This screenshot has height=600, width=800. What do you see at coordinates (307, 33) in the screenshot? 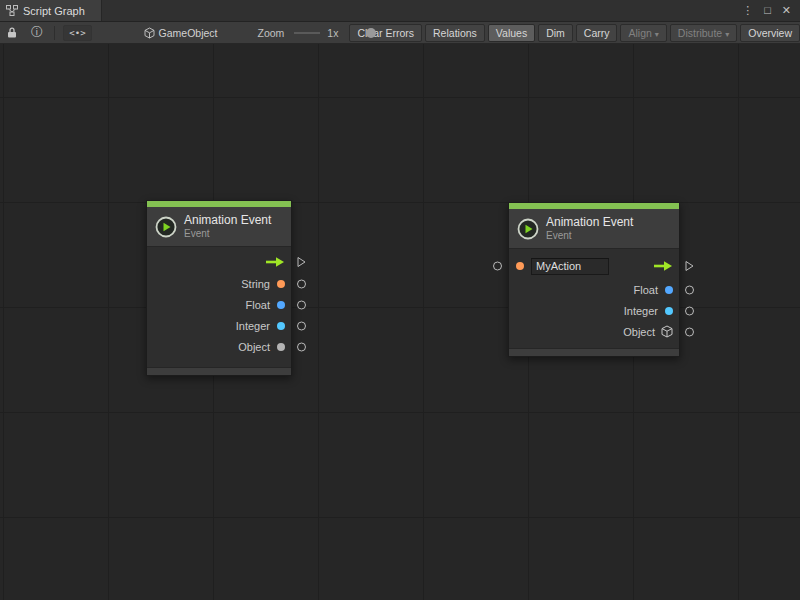
I see `zoom-slider-track` at bounding box center [307, 33].